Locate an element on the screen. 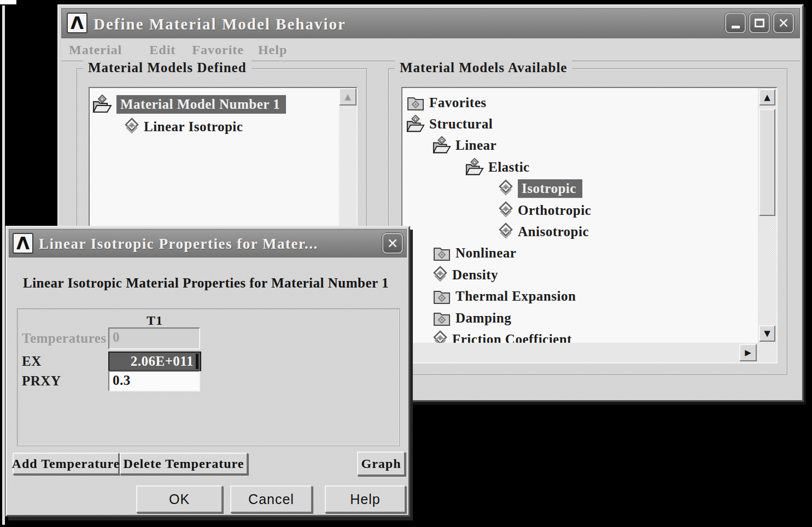 This screenshot has width=812, height=527. graph-button: Graph is located at coordinates (381, 464).